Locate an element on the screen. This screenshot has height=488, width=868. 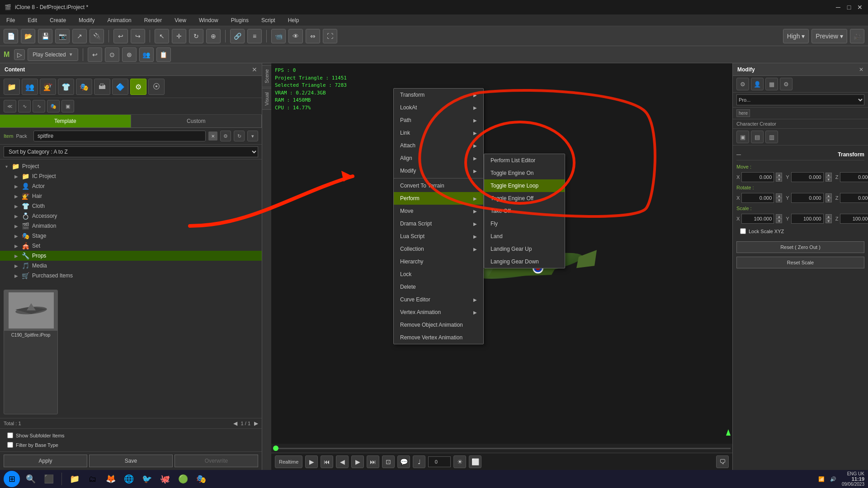
filter-base-type-checkbox is located at coordinates (10, 445).